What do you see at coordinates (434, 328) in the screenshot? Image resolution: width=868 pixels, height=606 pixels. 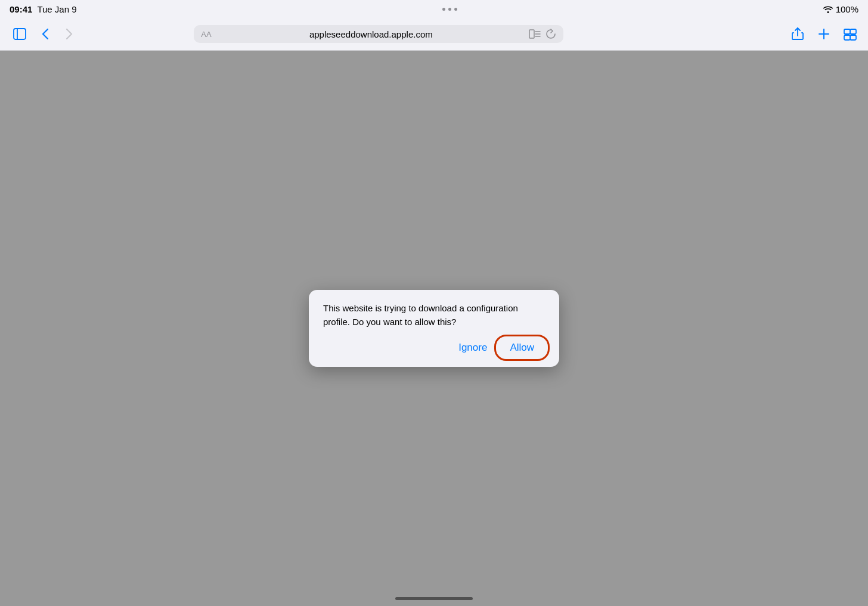 I see `alert-dialog: This website is trying to download a con…` at bounding box center [434, 328].